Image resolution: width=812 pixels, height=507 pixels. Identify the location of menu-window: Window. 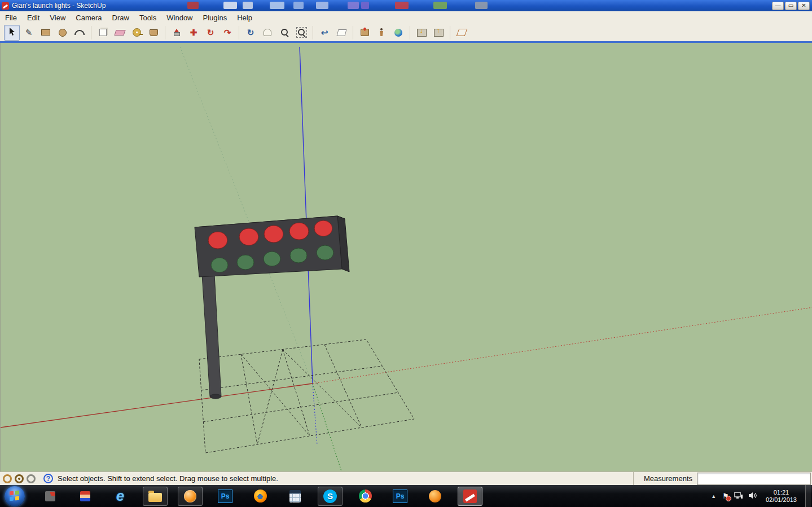
(179, 18).